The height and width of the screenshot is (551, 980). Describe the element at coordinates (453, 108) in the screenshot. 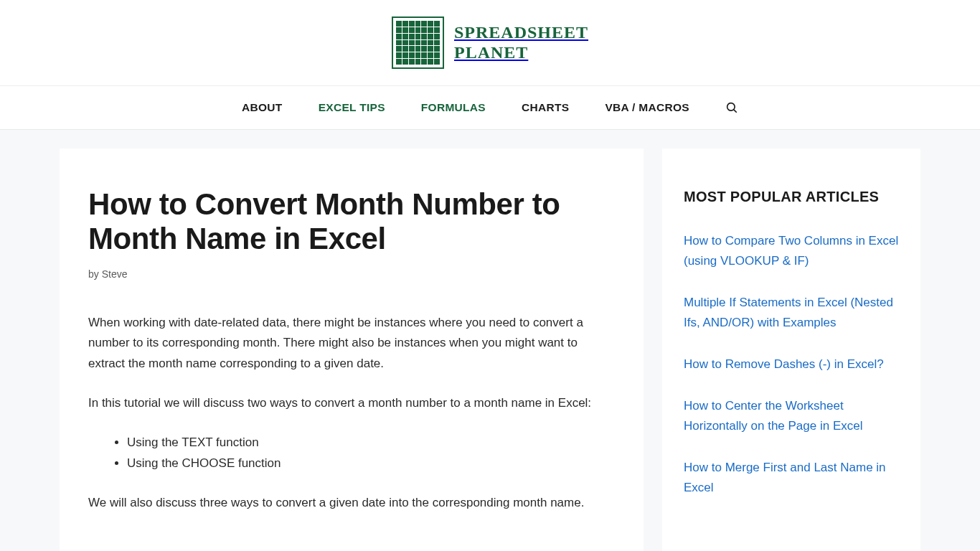

I see `nav-item-formulas: FORMULAS` at that location.